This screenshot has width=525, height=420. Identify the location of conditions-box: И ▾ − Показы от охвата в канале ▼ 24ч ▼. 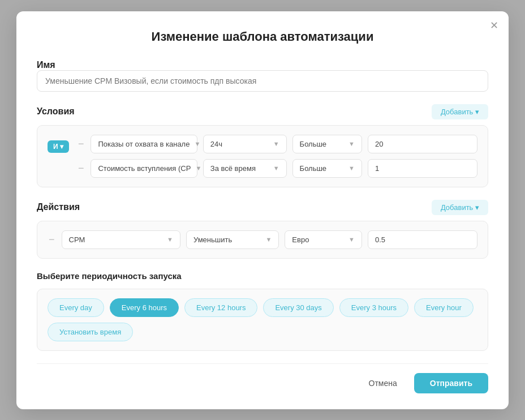
(262, 156).